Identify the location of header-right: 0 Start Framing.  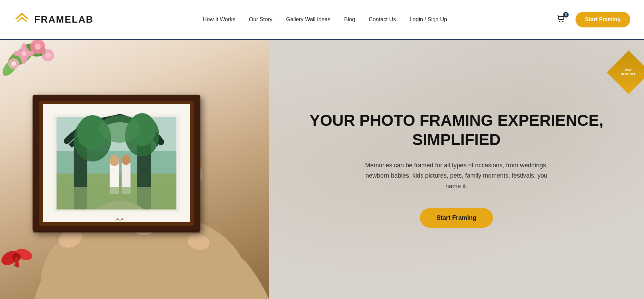
(593, 20).